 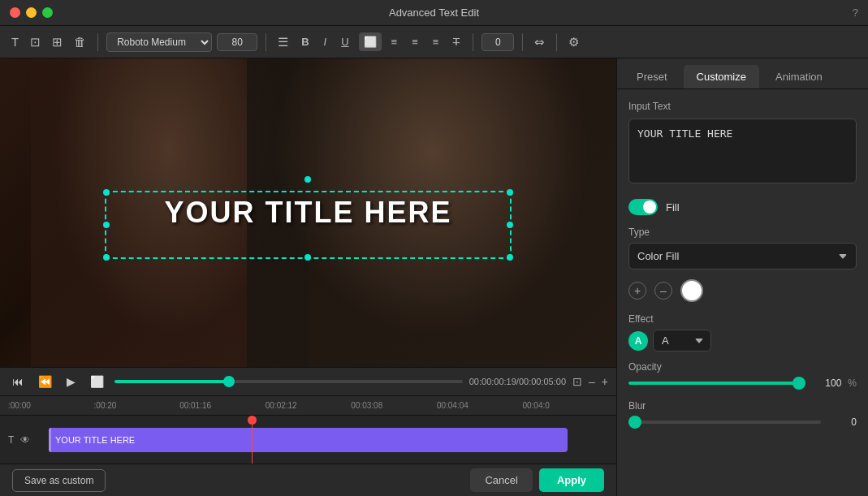 What do you see at coordinates (15, 42) in the screenshot?
I see `text-tool-icon: T` at bounding box center [15, 42].